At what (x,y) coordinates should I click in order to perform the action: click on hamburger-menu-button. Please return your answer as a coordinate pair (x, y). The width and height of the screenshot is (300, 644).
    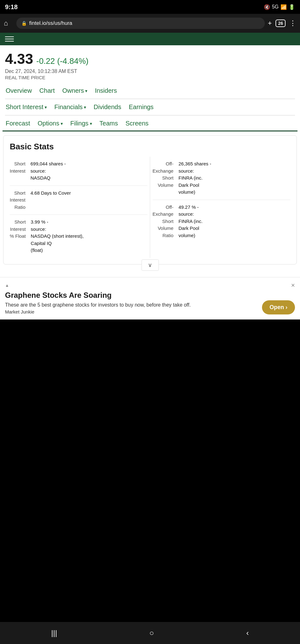
    Looking at the image, I should click on (9, 39).